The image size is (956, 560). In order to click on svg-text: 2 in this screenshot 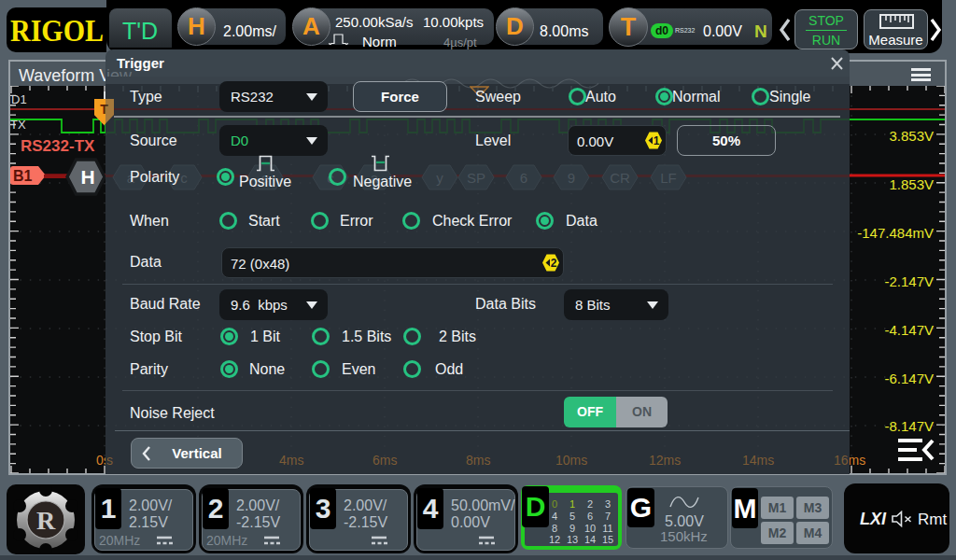, I will do `click(555, 263)`.